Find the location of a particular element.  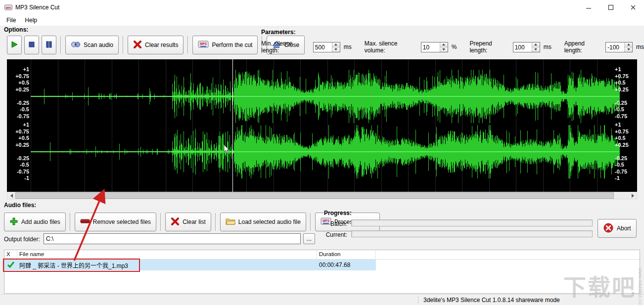

mouse-cursor-icon is located at coordinates (227, 150).